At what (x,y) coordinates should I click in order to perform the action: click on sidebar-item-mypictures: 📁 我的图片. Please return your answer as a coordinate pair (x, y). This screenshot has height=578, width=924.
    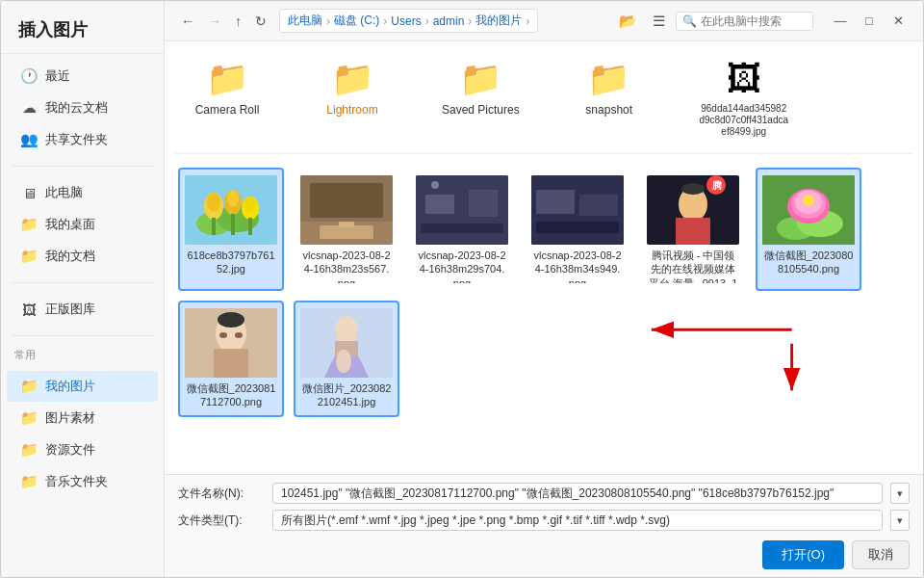
    Looking at the image, I should click on (83, 386).